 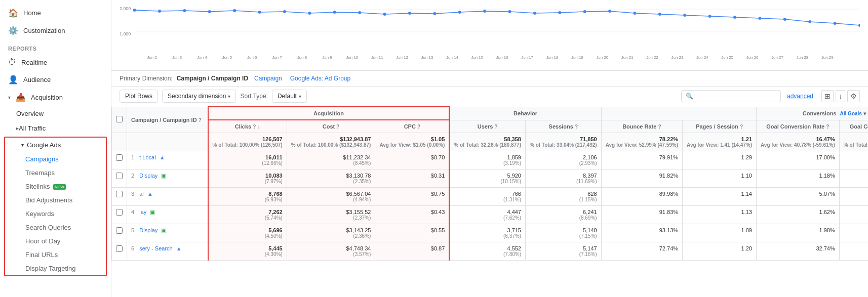 I want to click on campaign-name-link-0: t Local, so click(x=147, y=157).